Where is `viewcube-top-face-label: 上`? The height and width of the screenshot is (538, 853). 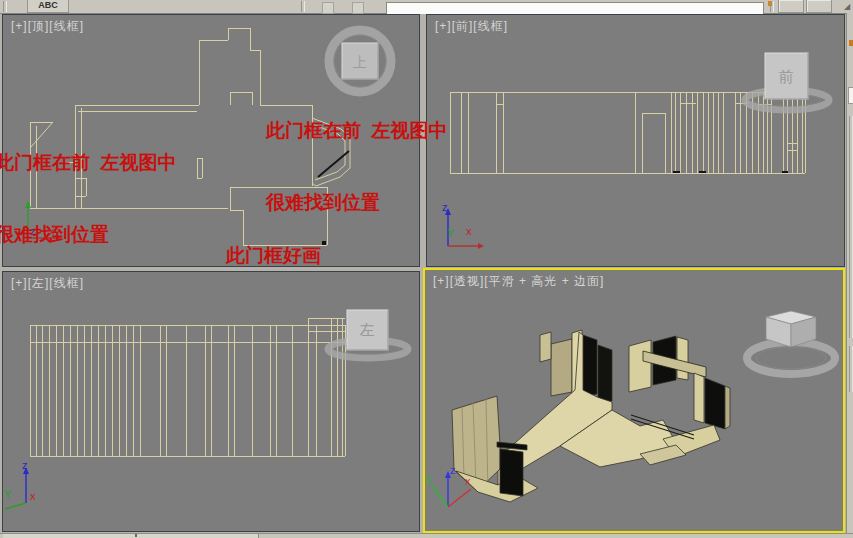 viewcube-top-face-label: 上 is located at coordinates (360, 62).